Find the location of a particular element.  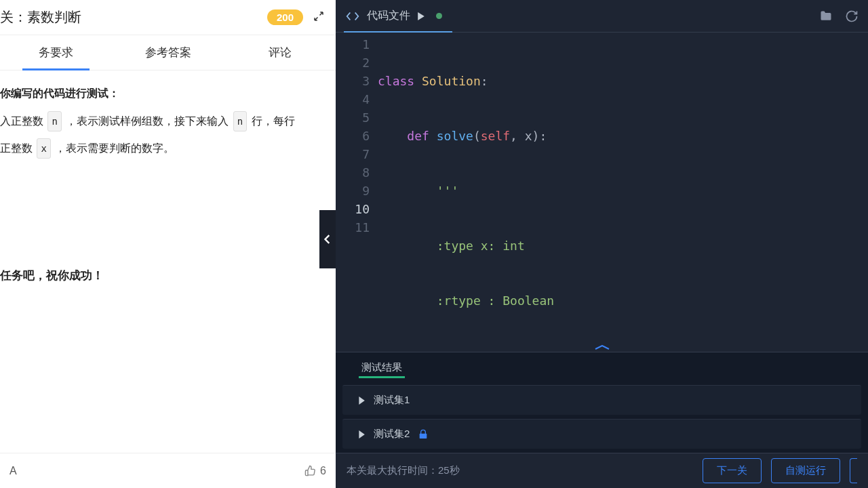

points-badge: 200 is located at coordinates (285, 18).